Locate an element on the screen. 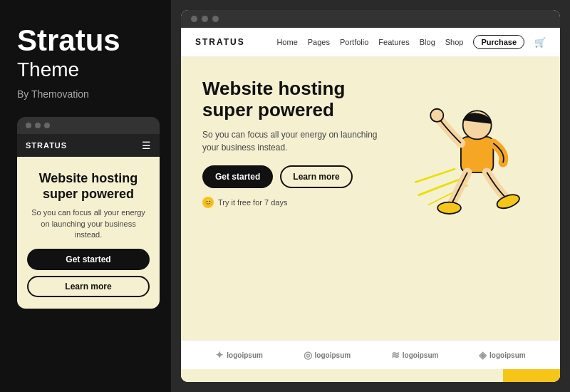 The height and width of the screenshot is (392, 570). logo-text-4: logoipsum is located at coordinates (507, 355).